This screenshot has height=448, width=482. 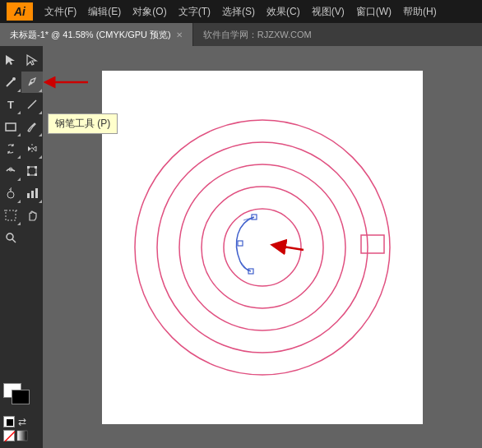 What do you see at coordinates (104, 12) in the screenshot?
I see `menu-edit: 编辑(E)` at bounding box center [104, 12].